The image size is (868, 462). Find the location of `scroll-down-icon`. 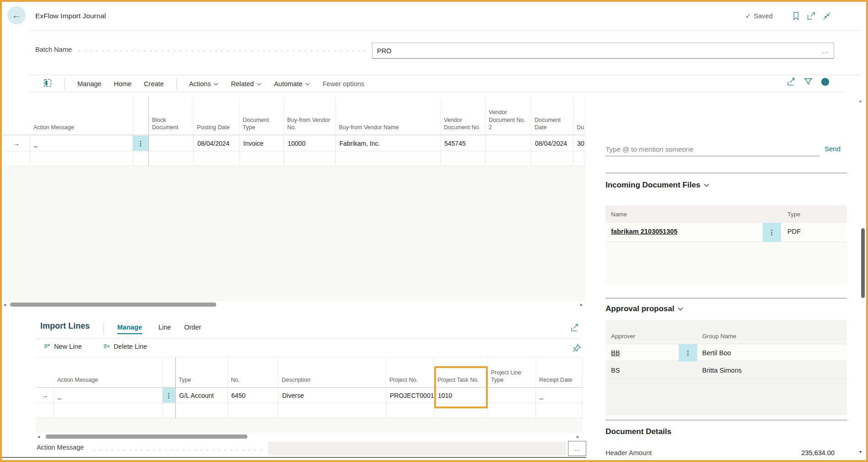

scroll-down-icon is located at coordinates (860, 452).